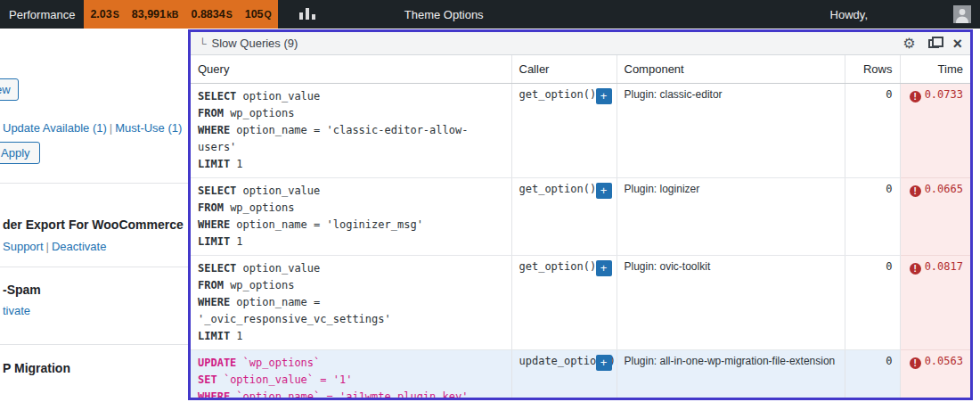 The width and height of the screenshot is (980, 402). Describe the element at coordinates (444, 14) in the screenshot. I see `adminbar-theme-options: Theme Options` at that location.